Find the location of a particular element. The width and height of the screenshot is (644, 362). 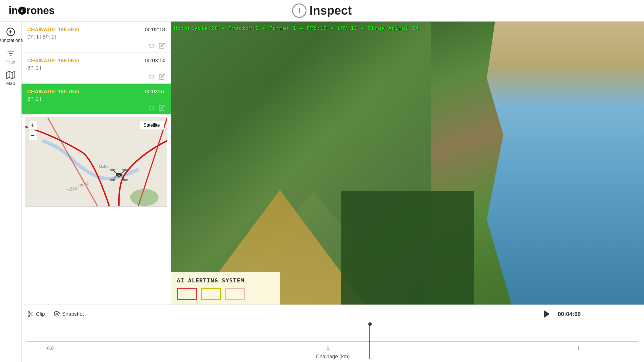

annotation-chainage-3: CHAINAGE: 165.7Km is located at coordinates (53, 92).